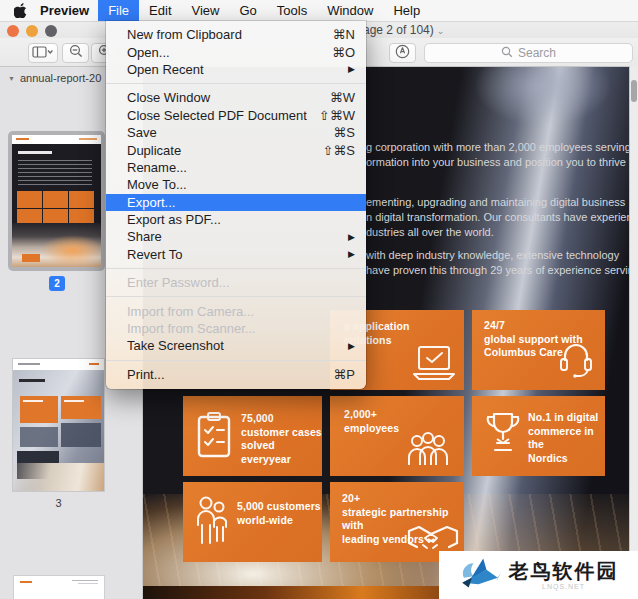 The height and width of the screenshot is (599, 638). I want to click on menu-item-label: Print..., so click(146, 374).